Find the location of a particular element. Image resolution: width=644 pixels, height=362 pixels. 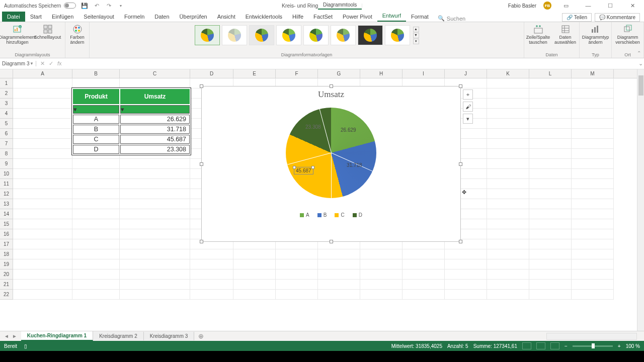

vertical-scrollbar is located at coordinates (640, 200).